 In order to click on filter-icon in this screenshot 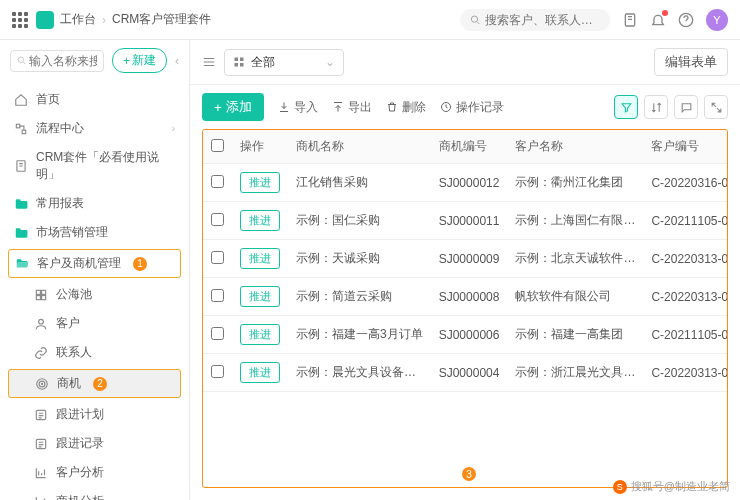, I will do `click(626, 107)`.